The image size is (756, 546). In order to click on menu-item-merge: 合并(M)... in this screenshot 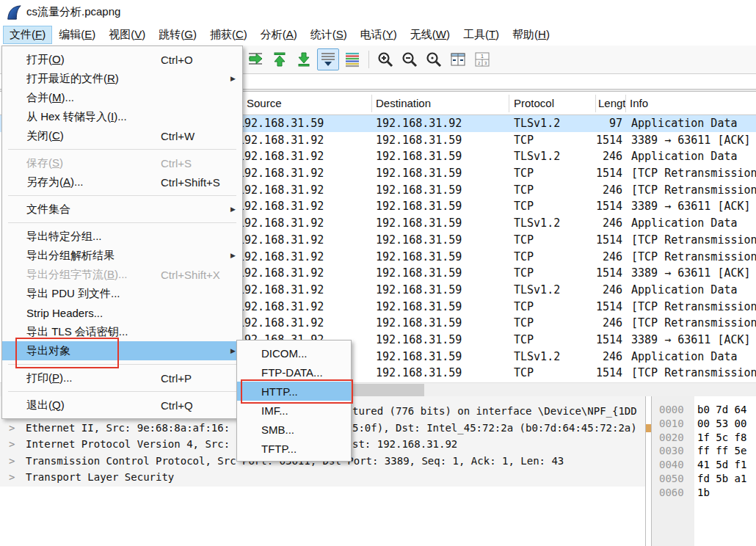, I will do `click(122, 98)`.